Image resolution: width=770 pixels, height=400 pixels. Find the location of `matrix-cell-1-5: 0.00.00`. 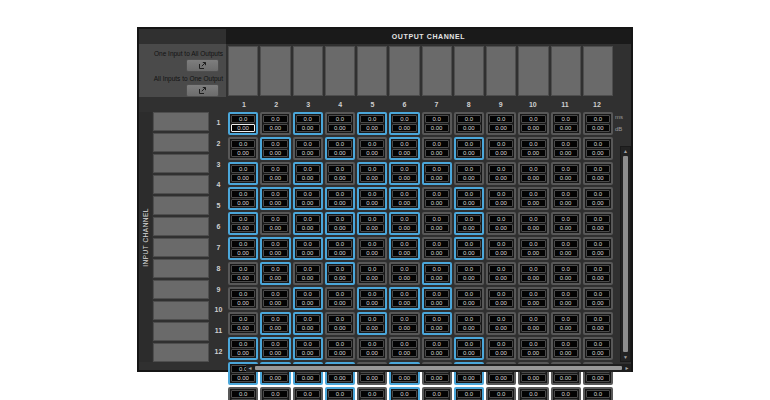

matrix-cell-1-5: 0.00.00 is located at coordinates (372, 124).